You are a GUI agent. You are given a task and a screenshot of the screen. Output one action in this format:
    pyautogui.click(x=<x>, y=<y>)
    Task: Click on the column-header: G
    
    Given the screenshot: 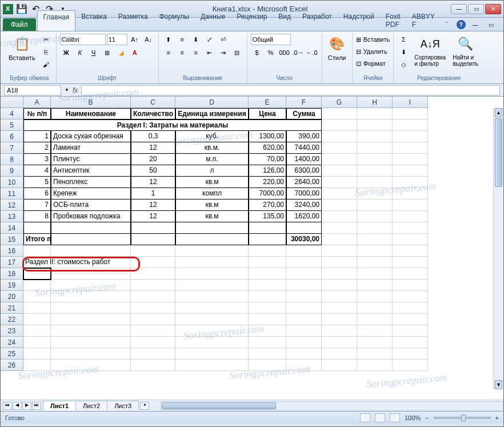 What is the action you would take?
    pyautogui.click(x=339, y=102)
    